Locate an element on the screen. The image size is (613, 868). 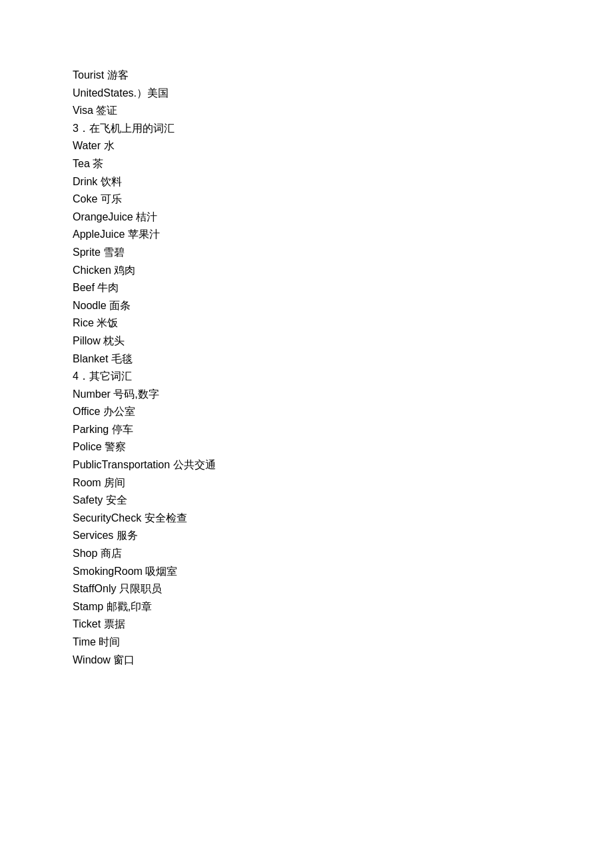
list-item-chicken: Chicken 鸡肉 is located at coordinates (342, 270).